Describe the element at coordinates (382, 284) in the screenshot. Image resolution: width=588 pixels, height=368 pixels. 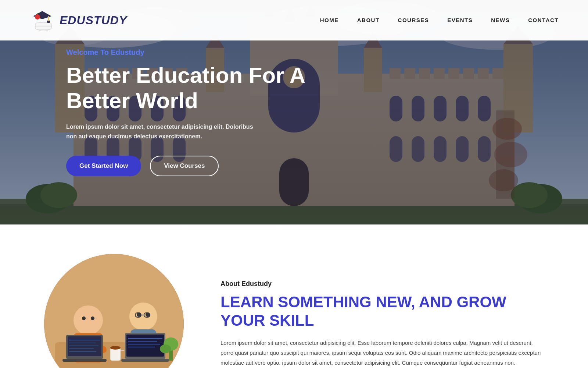
I see `about-label: About Edustudy` at that location.